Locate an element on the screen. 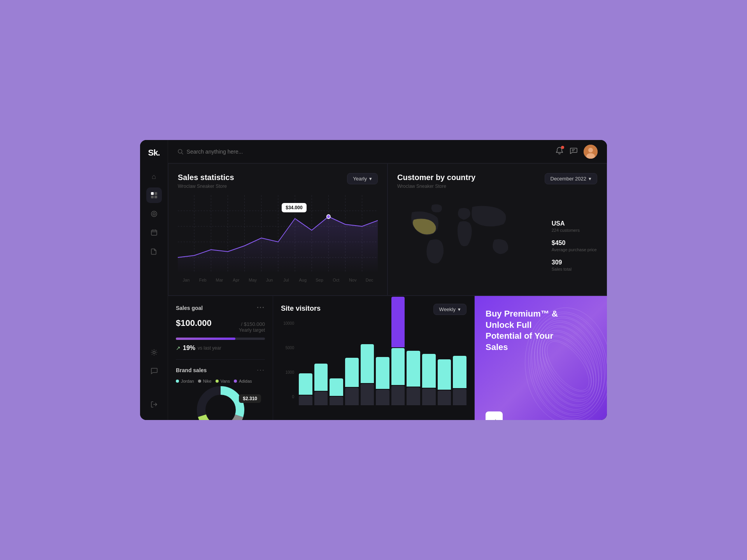  donut-tooltip: $2.310 is located at coordinates (250, 399).